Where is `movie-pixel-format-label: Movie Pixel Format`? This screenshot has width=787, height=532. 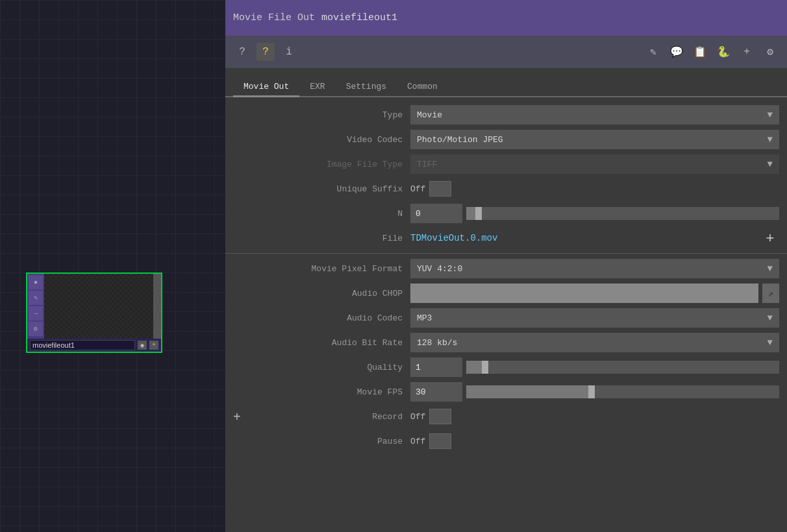 movie-pixel-format-label: Movie Pixel Format is located at coordinates (318, 269).